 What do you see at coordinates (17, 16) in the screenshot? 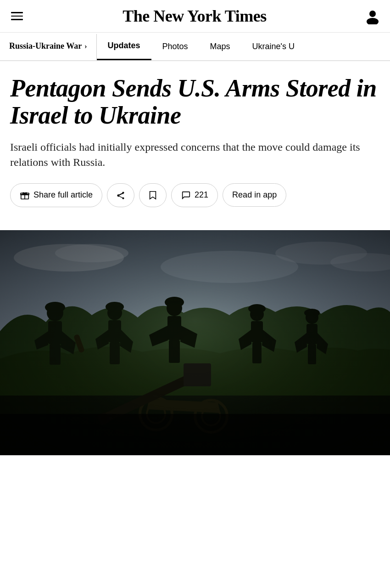
I see `hamburger-menu-button` at bounding box center [17, 16].